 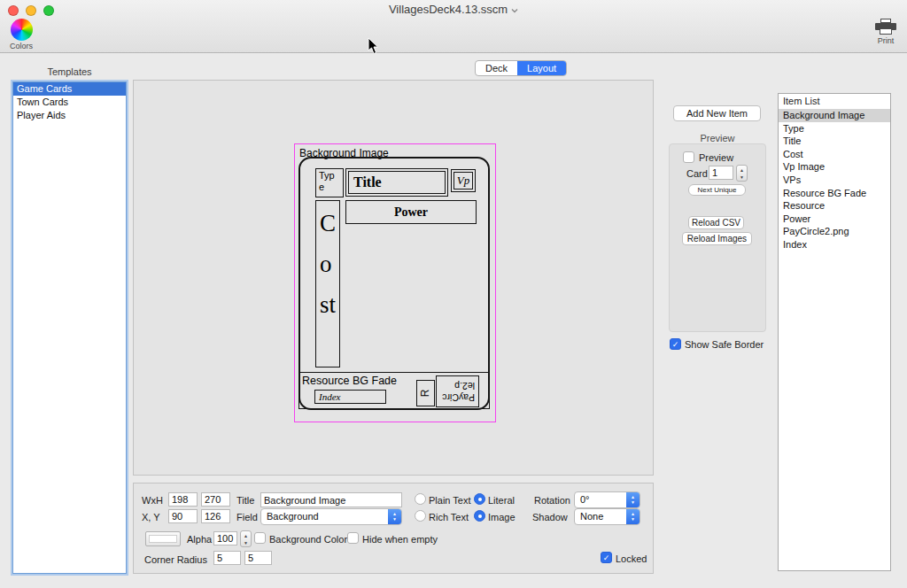 What do you see at coordinates (834, 193) in the screenshot?
I see `item-row-resource-bg-fade: Resource BG Fade` at bounding box center [834, 193].